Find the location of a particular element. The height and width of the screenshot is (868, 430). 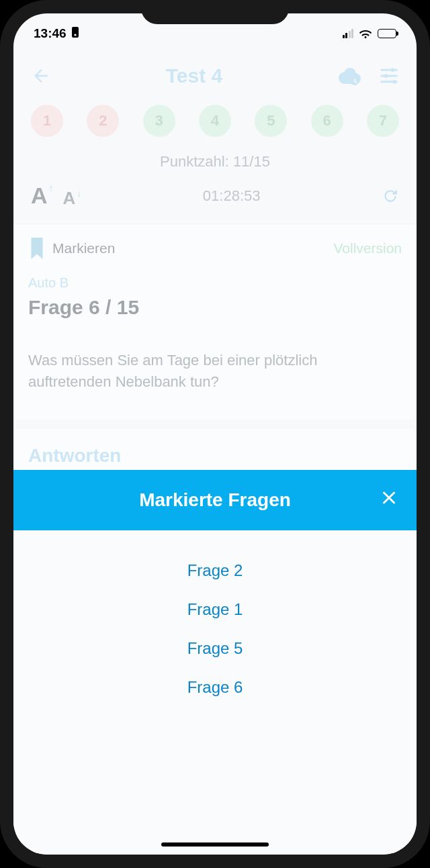

phone-notch is located at coordinates (215, 12).